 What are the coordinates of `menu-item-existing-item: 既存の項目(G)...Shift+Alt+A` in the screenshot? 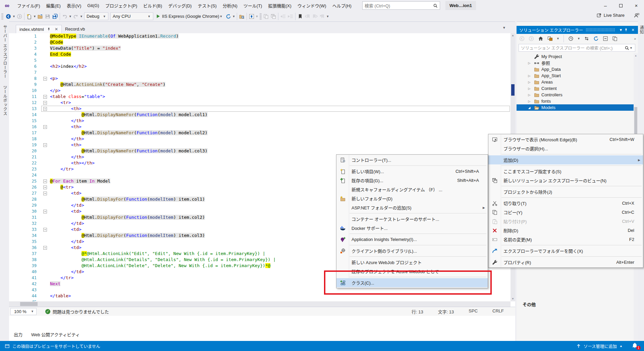 It's located at (412, 181).